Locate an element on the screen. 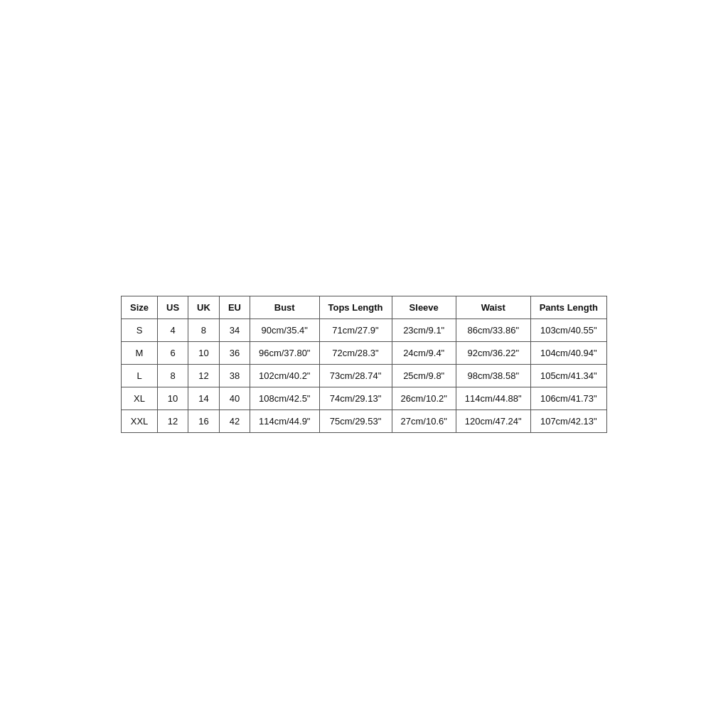 Image resolution: width=728 pixels, height=728 pixels. cell-bust: 96cm/37.80" is located at coordinates (284, 353).